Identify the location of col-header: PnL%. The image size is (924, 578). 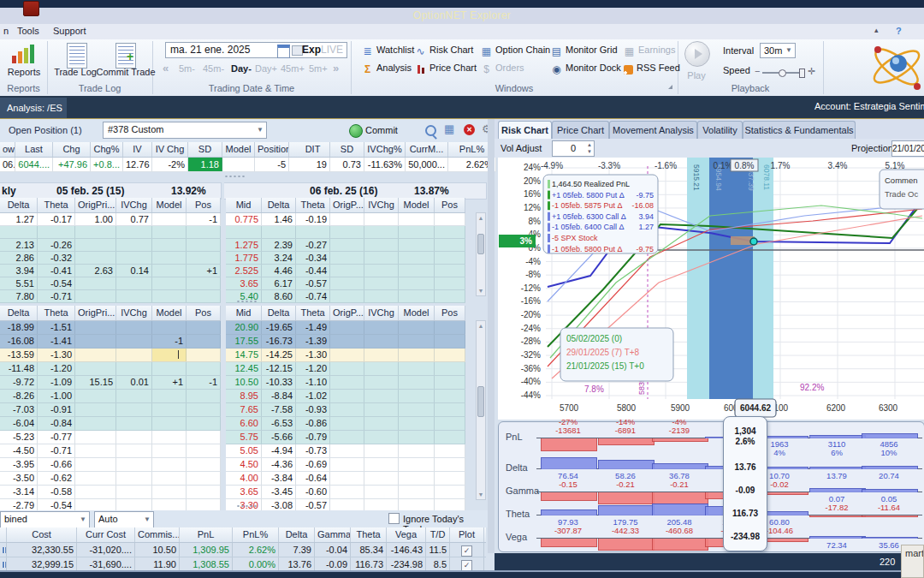
(256, 534).